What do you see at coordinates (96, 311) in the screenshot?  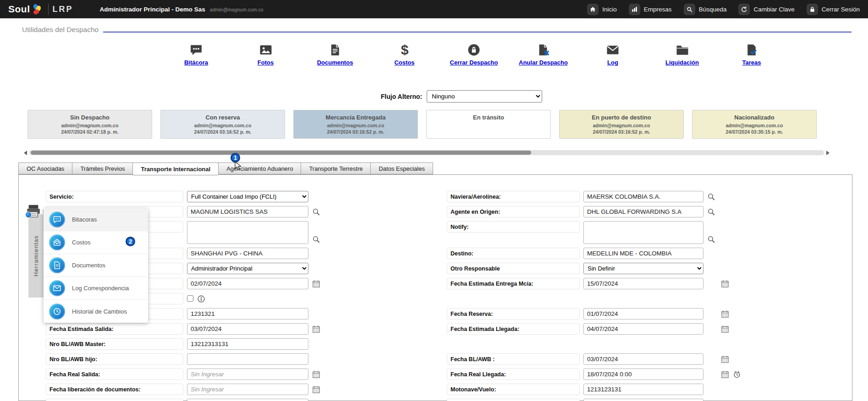 I see `tools-menu-historial-de-cambios: Historial de Cambios` at bounding box center [96, 311].